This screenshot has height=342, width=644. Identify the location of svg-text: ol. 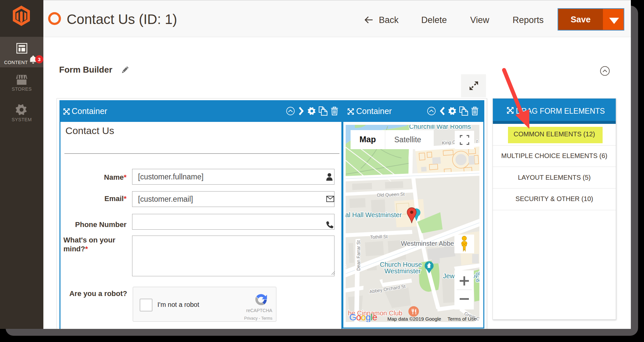
(478, 273).